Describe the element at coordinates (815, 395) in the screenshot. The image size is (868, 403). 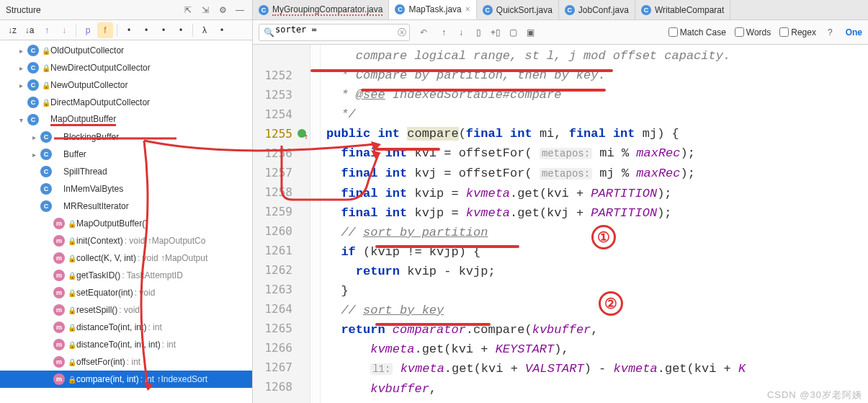
I see `watermark: CSDN @30岁老阿姨` at that location.